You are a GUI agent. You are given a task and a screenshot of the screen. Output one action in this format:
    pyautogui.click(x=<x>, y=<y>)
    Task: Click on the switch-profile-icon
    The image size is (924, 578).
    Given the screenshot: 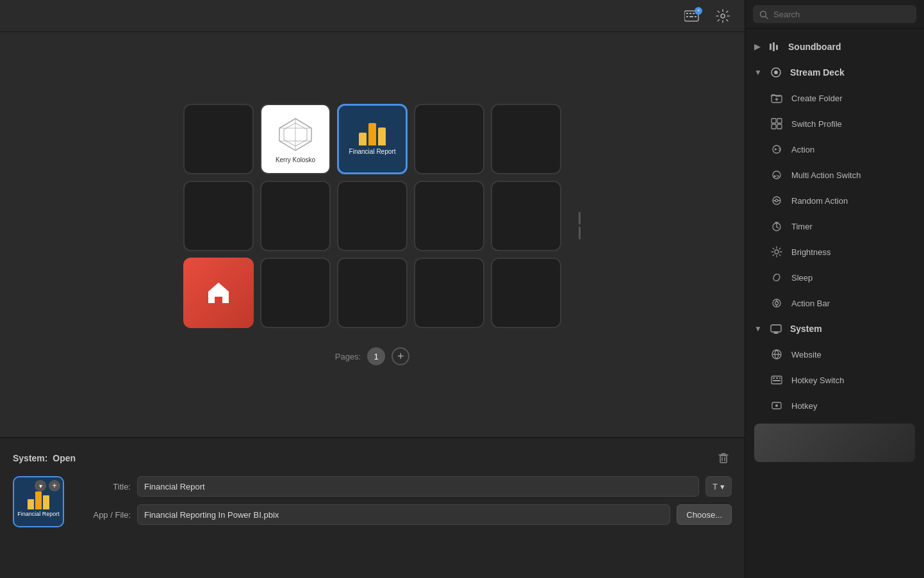 What is the action you would take?
    pyautogui.click(x=777, y=124)
    